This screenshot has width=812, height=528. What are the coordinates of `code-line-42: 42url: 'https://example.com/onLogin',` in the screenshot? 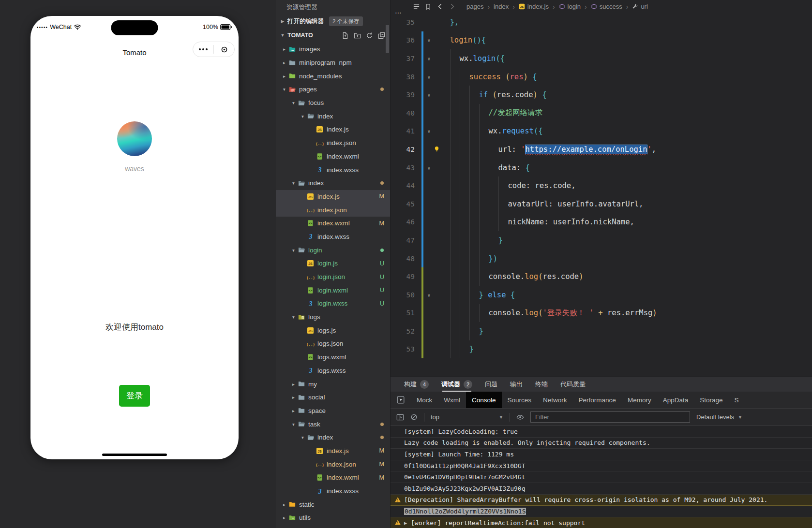 It's located at (601, 149).